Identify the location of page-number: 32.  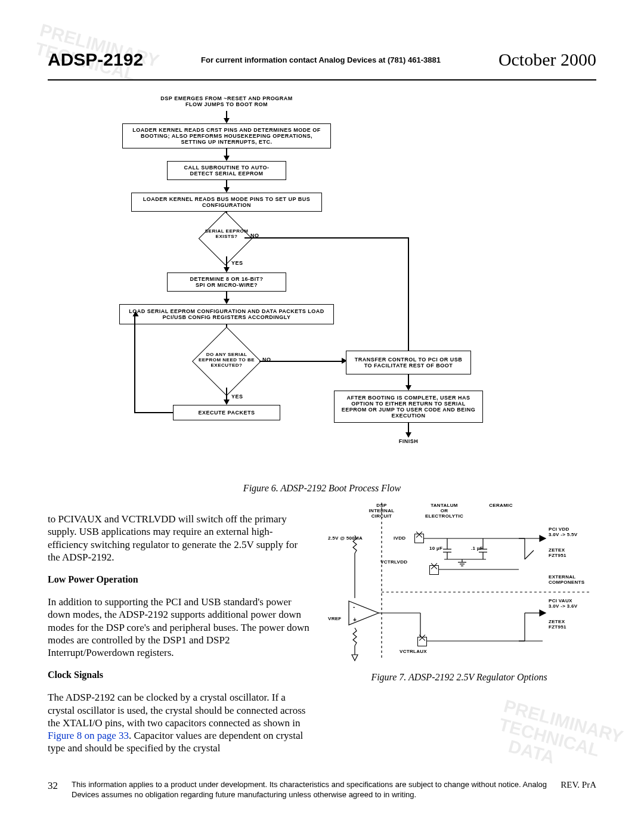
(60, 786).